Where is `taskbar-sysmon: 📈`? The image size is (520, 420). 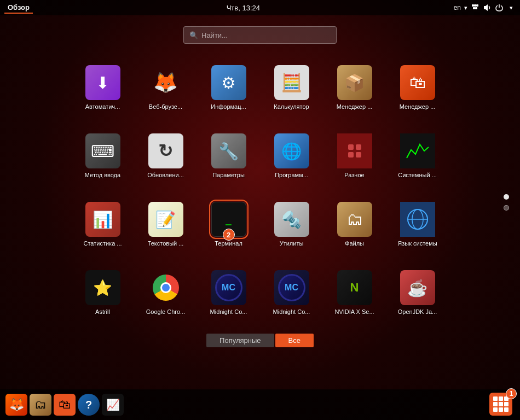 taskbar-sysmon: 📈 is located at coordinates (113, 405).